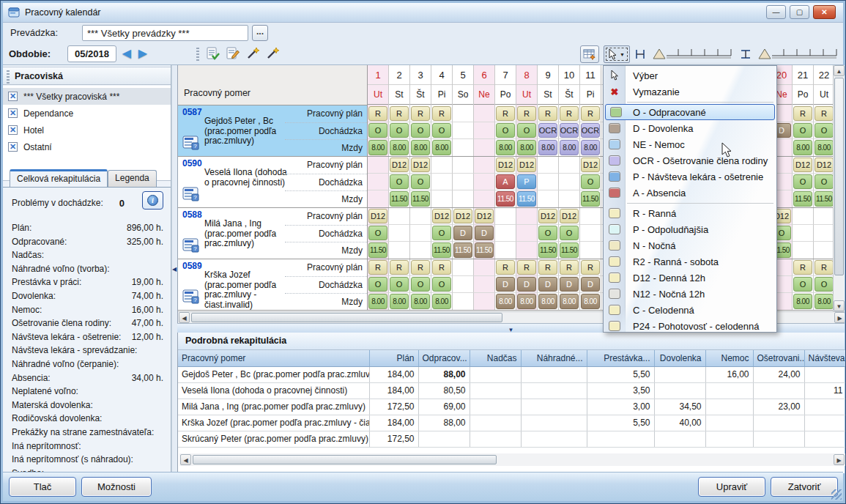 This screenshot has height=504, width=846. Describe the element at coordinates (444, 358) in the screenshot. I see `recap-column-header: Odpracov...` at that location.